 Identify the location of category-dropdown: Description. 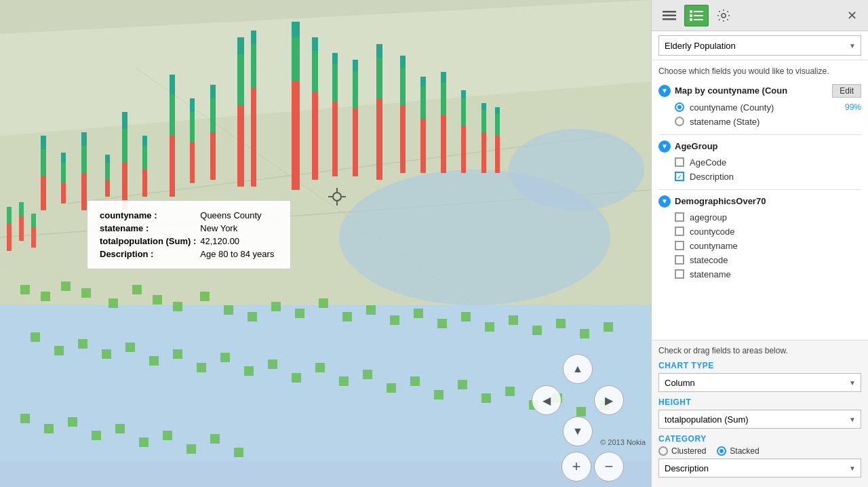
(760, 468).